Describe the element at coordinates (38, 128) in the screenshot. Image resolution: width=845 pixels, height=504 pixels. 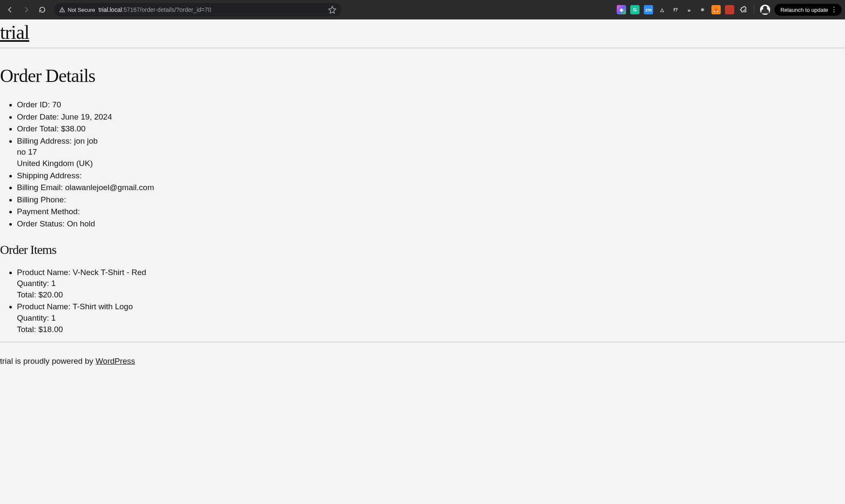
I see `order-total-label: Order Total:` at that location.